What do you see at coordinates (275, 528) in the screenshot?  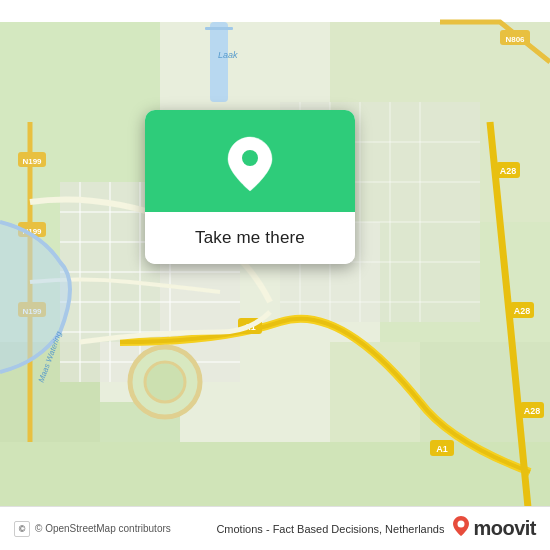 I see `bottom-bar: © © OpenStreetMap contributors Cmotions …` at bounding box center [275, 528].